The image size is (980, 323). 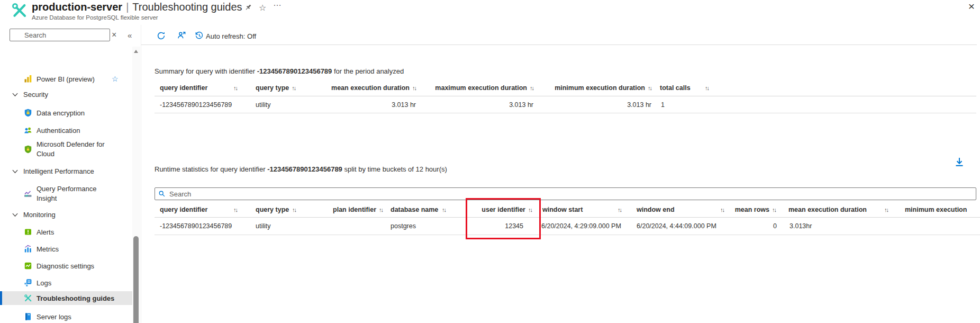 I want to click on column-header-user-identifier: user identifier↑↓, so click(x=496, y=210).